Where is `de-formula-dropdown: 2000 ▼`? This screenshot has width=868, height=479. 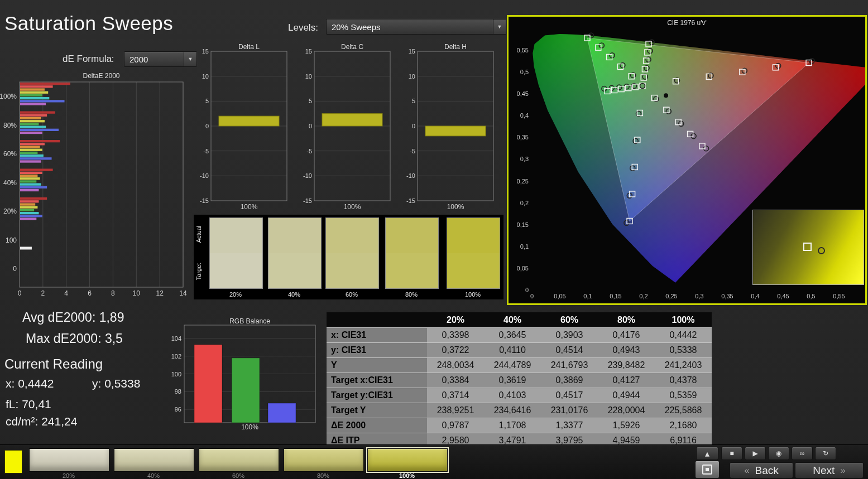 de-formula-dropdown: 2000 ▼ is located at coordinates (161, 59).